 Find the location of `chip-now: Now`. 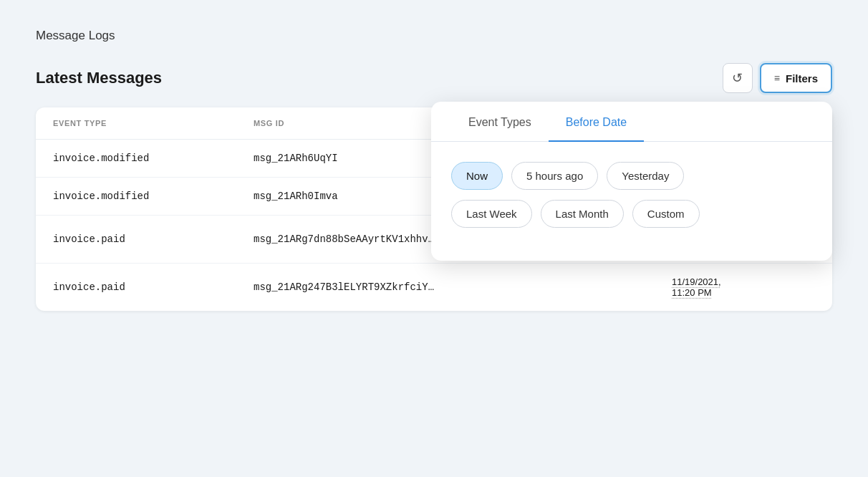

chip-now: Now is located at coordinates (477, 176).